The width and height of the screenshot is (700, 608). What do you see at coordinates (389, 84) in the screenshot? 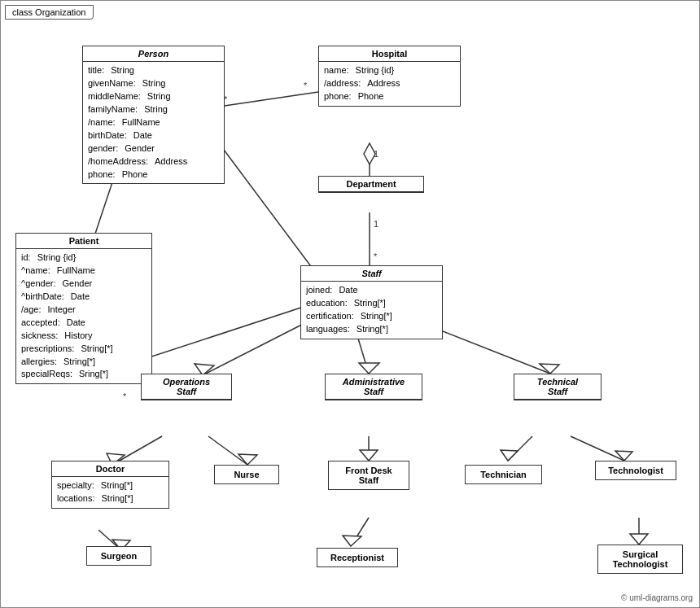
I see `hospital-attrs: name:String {id} /address:Address phone:…` at bounding box center [389, 84].